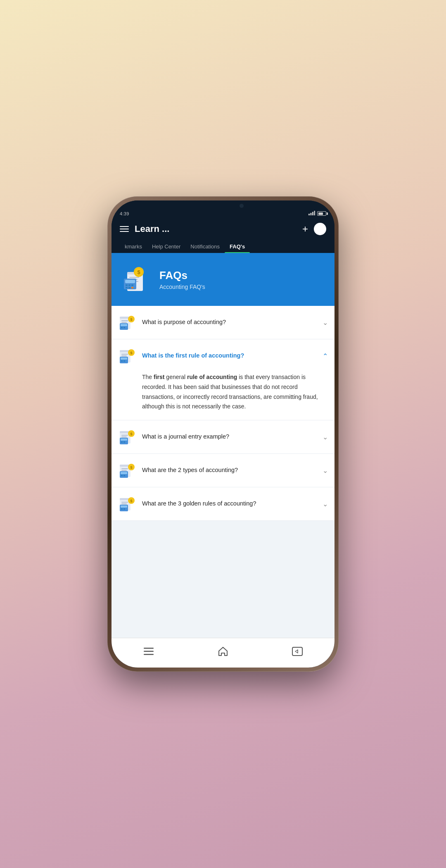 Image resolution: width=446 pixels, height=868 pixels. Describe the element at coordinates (230, 437) in the screenshot. I see `faq-item-3-title: What is a journal entry example?` at that location.